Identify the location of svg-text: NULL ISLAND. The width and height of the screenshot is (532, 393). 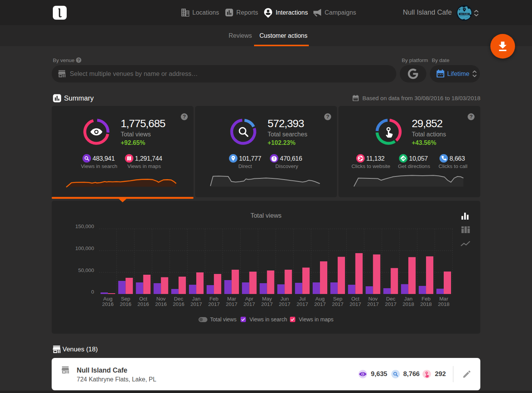
(465, 14).